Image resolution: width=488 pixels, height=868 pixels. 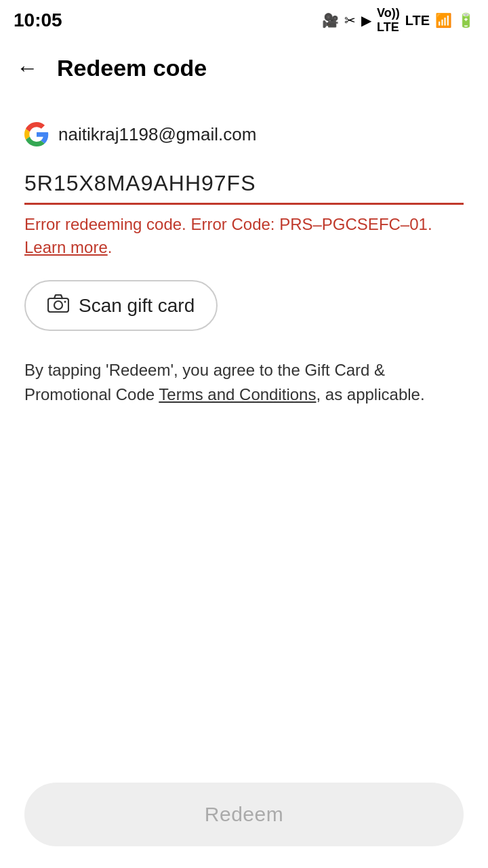 I want to click on call-icon: ✂, so click(x=350, y=20).